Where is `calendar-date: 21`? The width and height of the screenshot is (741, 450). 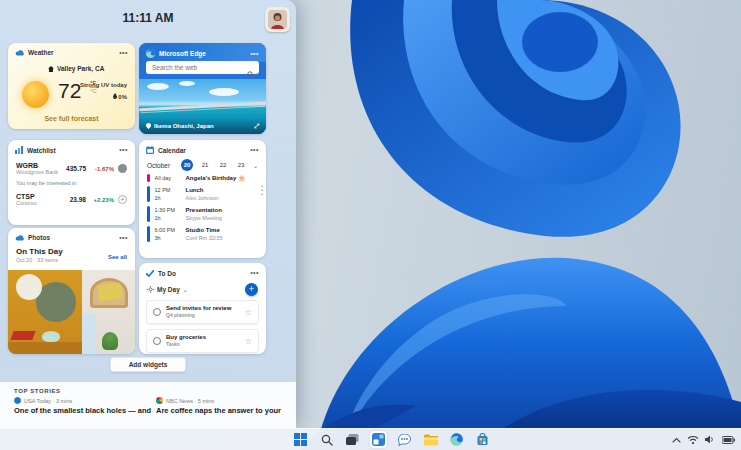
calendar-date: 21 is located at coordinates (205, 165).